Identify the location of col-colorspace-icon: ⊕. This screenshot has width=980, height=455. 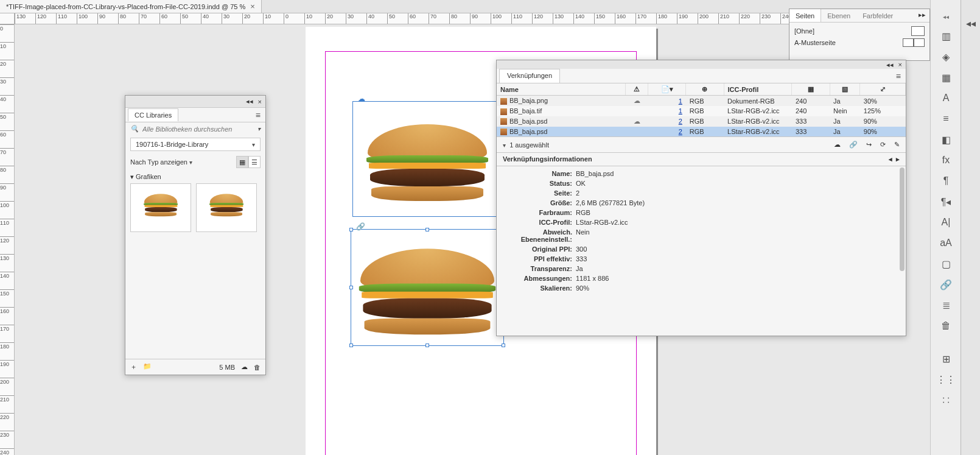
(705, 90).